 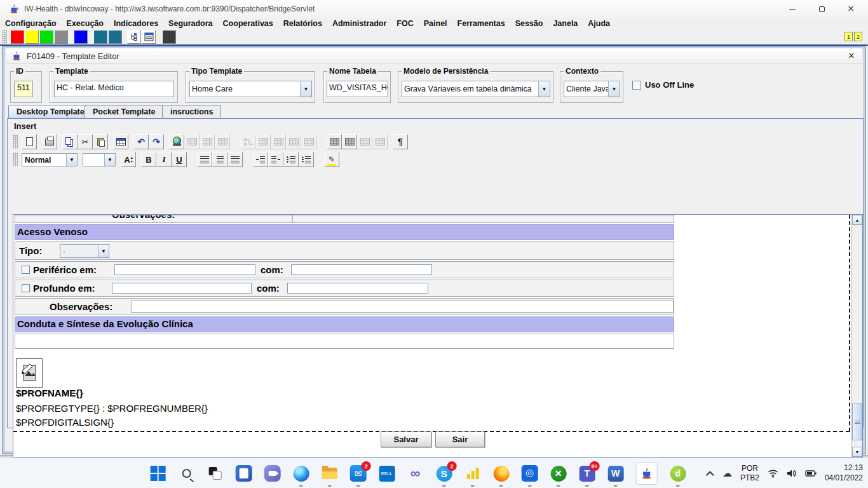 I want to click on menu-foc: FOC, so click(x=405, y=24).